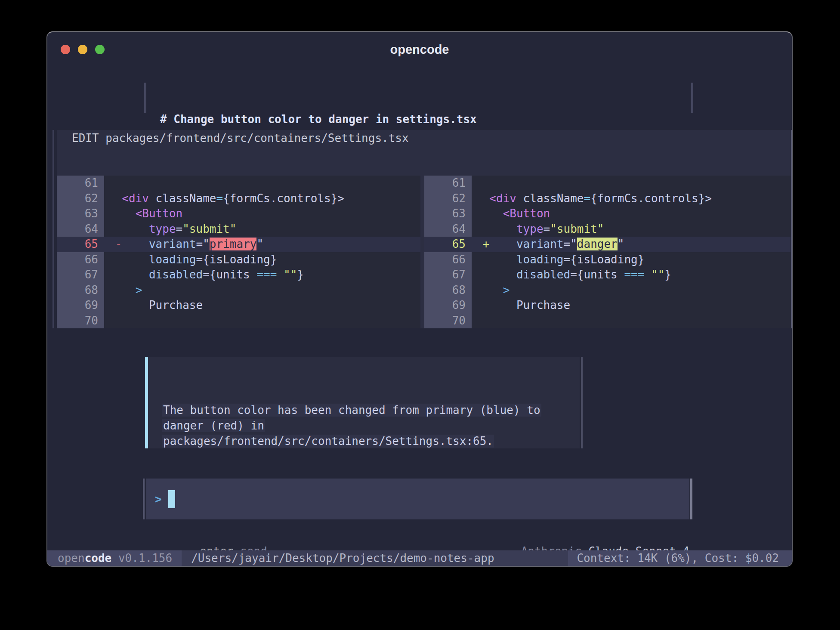 The width and height of the screenshot is (840, 630). What do you see at coordinates (362, 403) in the screenshot?
I see `assistant-message: The button color has been changed from p…` at bounding box center [362, 403].